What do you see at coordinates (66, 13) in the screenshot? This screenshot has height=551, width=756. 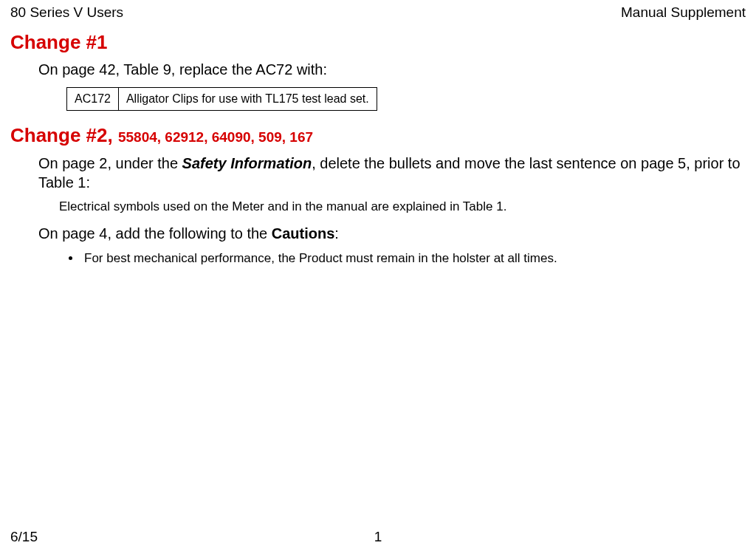 I see `header-left: 80 Series V Users` at bounding box center [66, 13].